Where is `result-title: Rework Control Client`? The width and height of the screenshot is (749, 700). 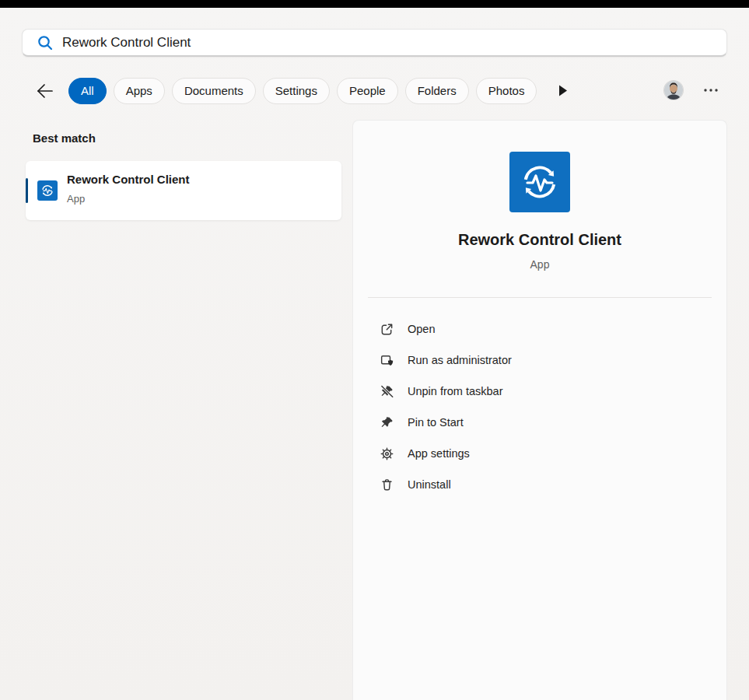 result-title: Rework Control Client is located at coordinates (128, 179).